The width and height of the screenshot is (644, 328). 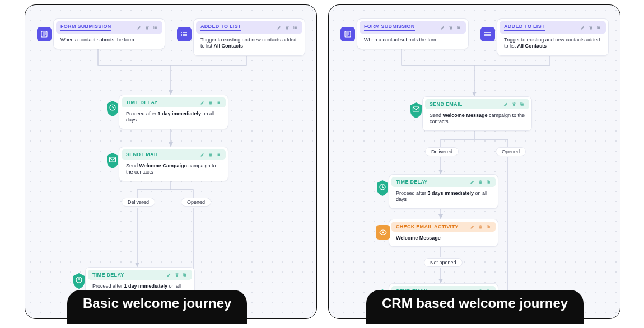 What do you see at coordinates (427, 227) in the screenshot?
I see `step-title: CHECK EMAIL ACTIVITY` at bounding box center [427, 227].